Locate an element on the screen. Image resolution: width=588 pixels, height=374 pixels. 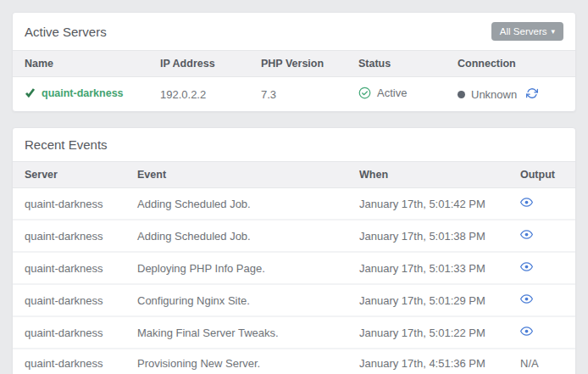
output-na-label: N/A is located at coordinates (530, 363).